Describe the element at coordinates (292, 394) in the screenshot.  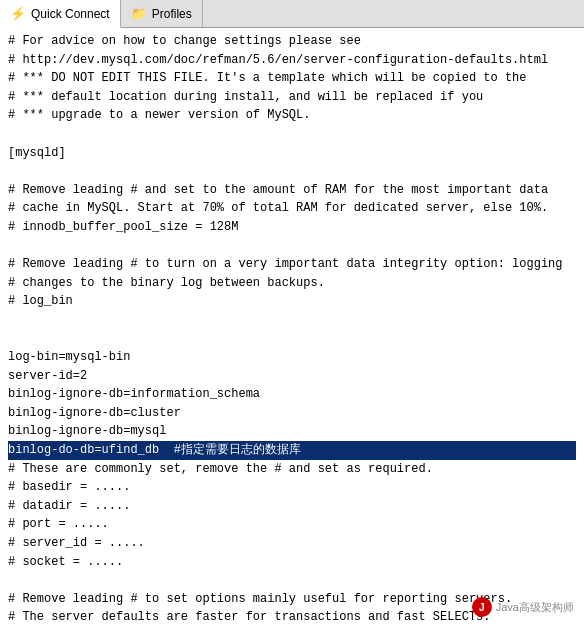
I see `code-line: binlog-ignore-db=information_schema` at that location.